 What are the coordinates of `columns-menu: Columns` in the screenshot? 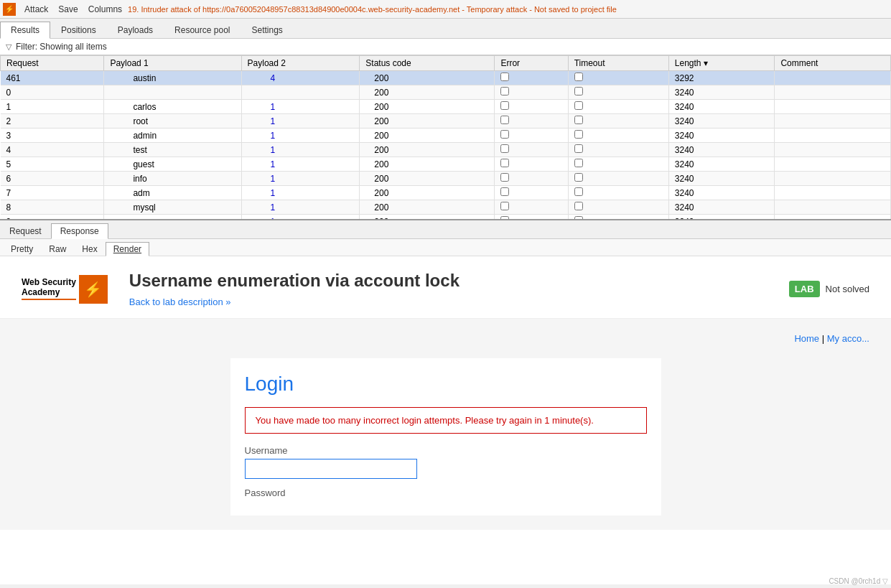 It's located at (105, 9).